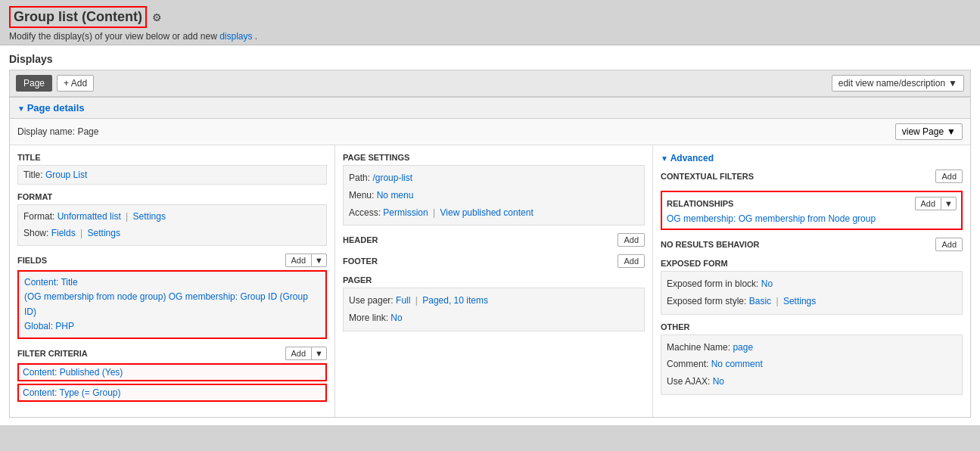 This screenshot has height=451, width=980. Describe the element at coordinates (631, 240) in the screenshot. I see `header-add-button: Add` at that location.